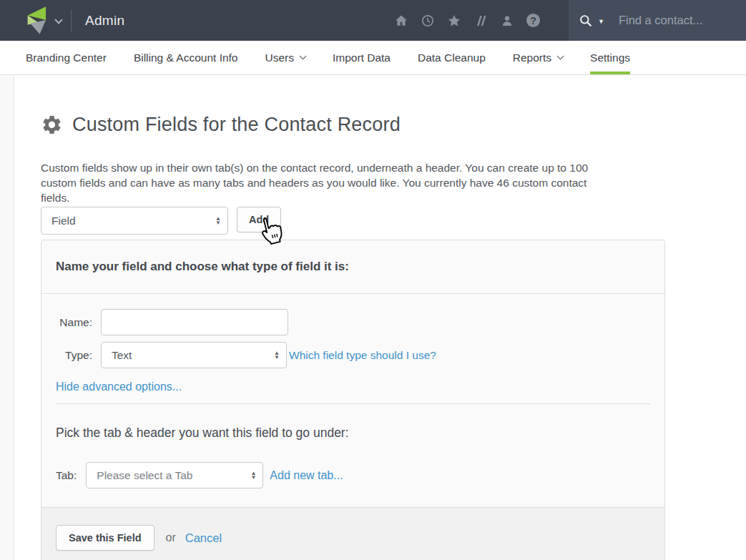 This screenshot has width=746, height=560. Describe the element at coordinates (671, 20) in the screenshot. I see `search-input` at that location.